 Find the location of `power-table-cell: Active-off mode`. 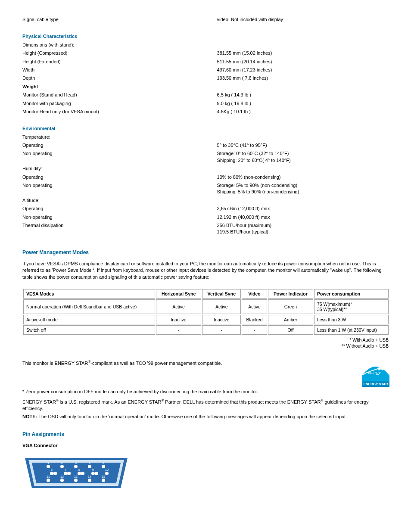

power-table-cell: Active-off mode is located at coordinates (89, 320).